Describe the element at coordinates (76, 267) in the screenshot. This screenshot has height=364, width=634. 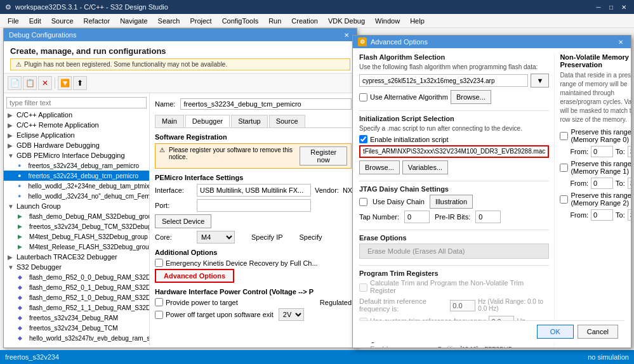
I see `tree-item-s32-debugger: ▼ S32 Debugger` at that location.